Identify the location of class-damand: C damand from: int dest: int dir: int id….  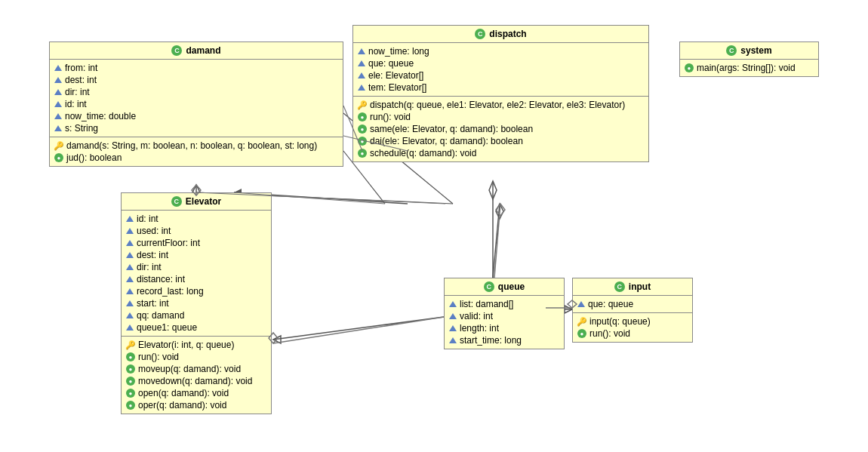
(196, 104).